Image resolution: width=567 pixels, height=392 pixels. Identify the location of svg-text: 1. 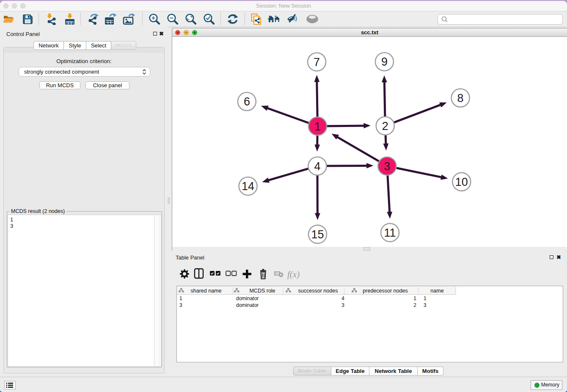
(317, 127).